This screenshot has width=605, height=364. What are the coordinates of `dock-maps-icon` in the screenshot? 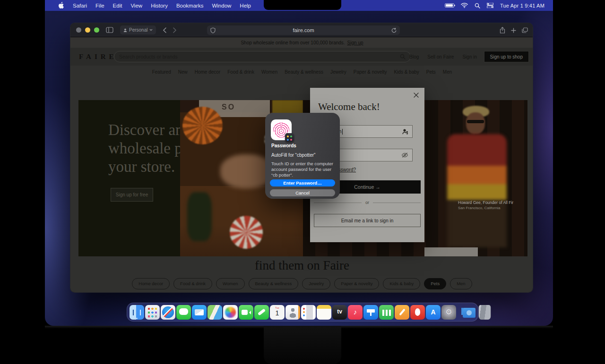 It's located at (215, 313).